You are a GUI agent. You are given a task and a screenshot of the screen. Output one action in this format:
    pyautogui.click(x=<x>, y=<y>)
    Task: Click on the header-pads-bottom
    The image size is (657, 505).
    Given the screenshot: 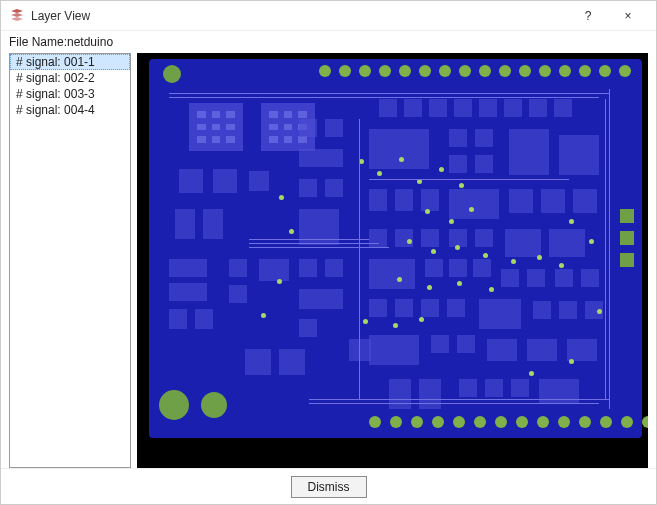 What is the action you would take?
    pyautogui.click(x=508, y=422)
    